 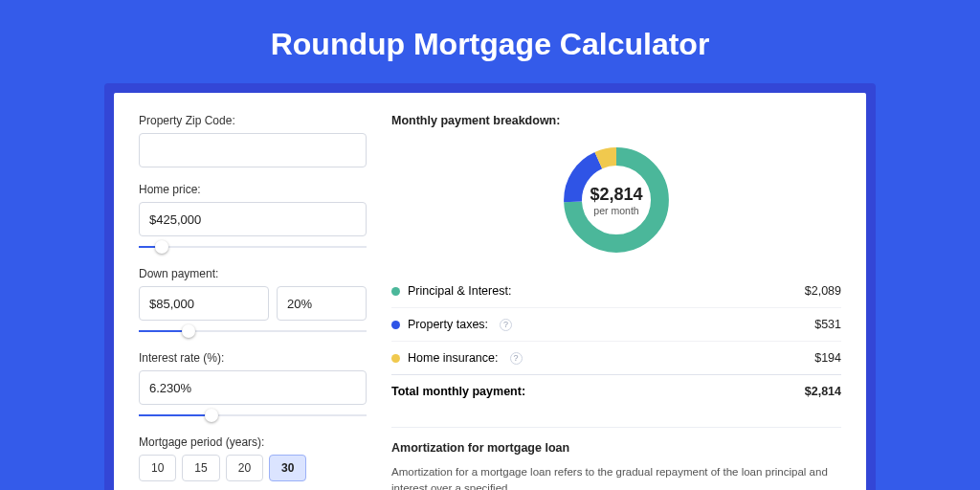 I want to click on breakdown-row-label: Principal & Interest:, so click(x=459, y=291).